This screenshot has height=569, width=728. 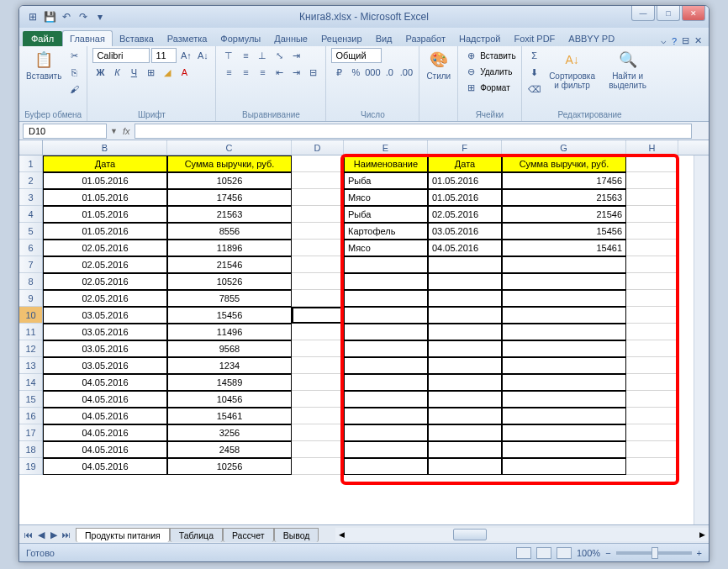 I want to click on align-right-icon: ≡, so click(x=262, y=72).